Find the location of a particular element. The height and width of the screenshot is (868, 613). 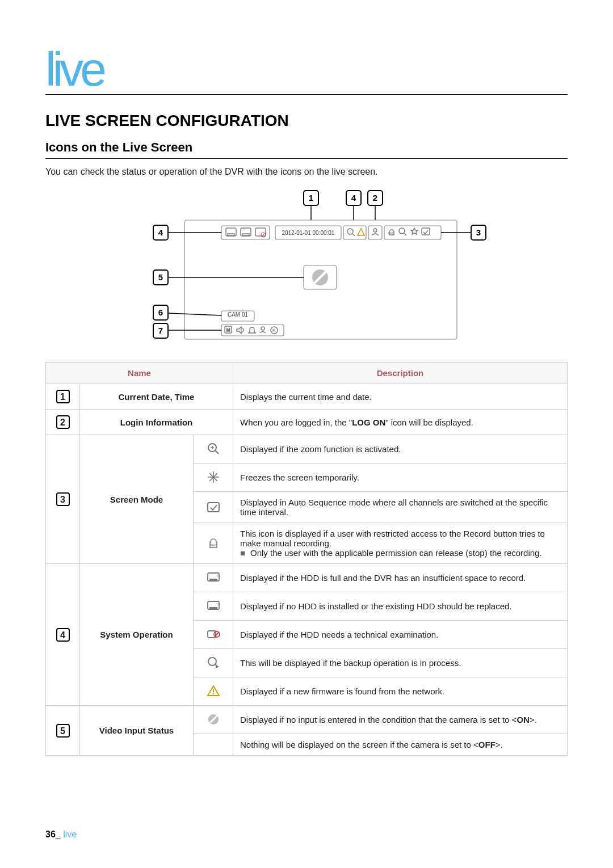

rec-lock-icon: REC is located at coordinates (213, 543).